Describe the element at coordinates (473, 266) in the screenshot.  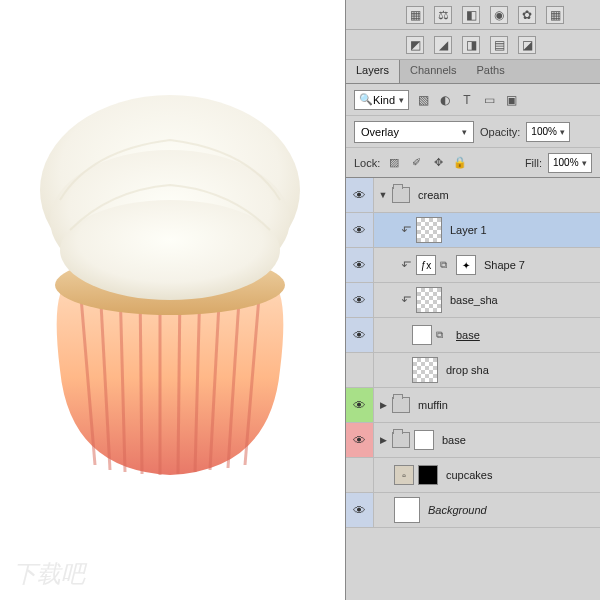
I see `layer-shape7: 👁 ↳ ƒx ⧉ ✦ Shape 7` at that location.